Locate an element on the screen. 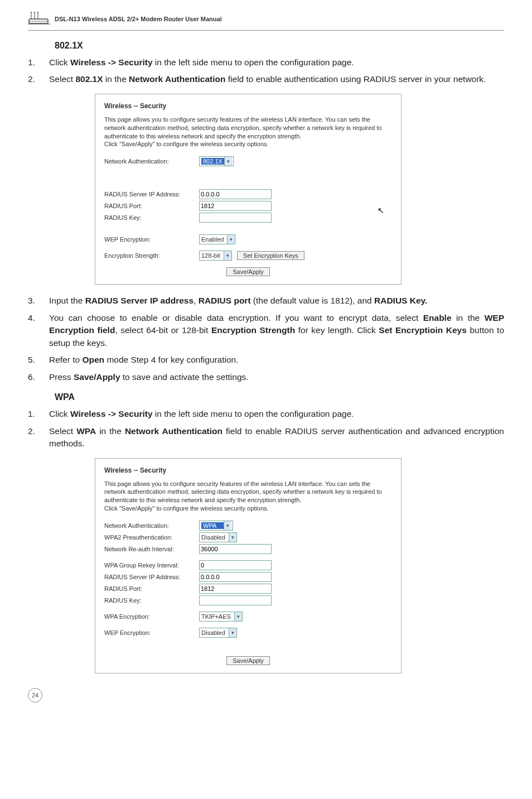  step-body: Refer to Open mode Step 4 for key config… is located at coordinates (277, 360).